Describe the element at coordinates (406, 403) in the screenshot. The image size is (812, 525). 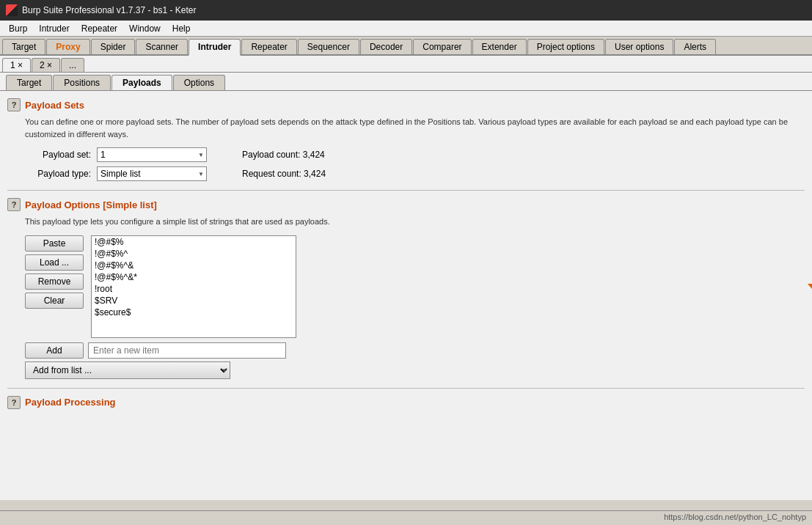
I see `payload-processing-header: ? Payload Processing` at that location.